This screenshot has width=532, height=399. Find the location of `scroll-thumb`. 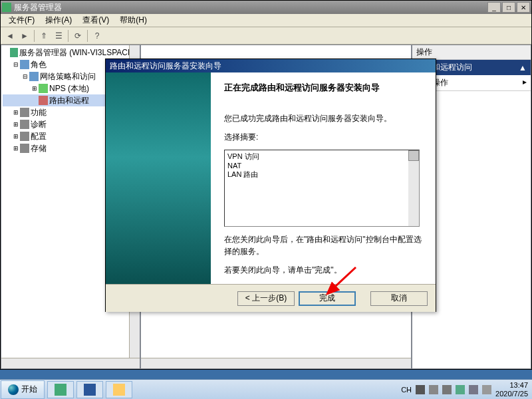

scroll-thumb is located at coordinates (414, 156).